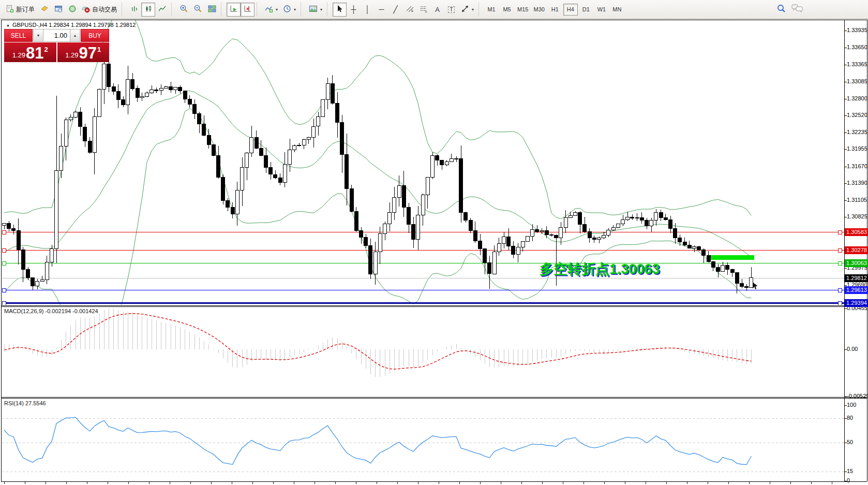  What do you see at coordinates (858, 30) in the screenshot?
I see `axis-tick-label: 1.33935` at bounding box center [858, 30].